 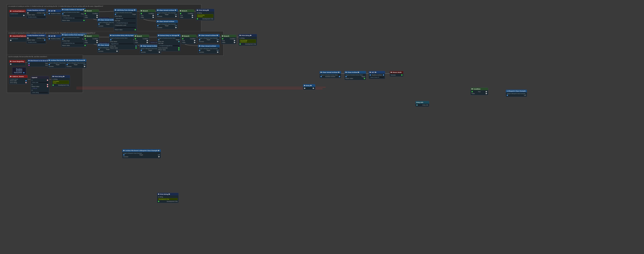 I want to click on node-print-string-s2: Print String In String Successfullyunarc…, so click(x=248, y=40).